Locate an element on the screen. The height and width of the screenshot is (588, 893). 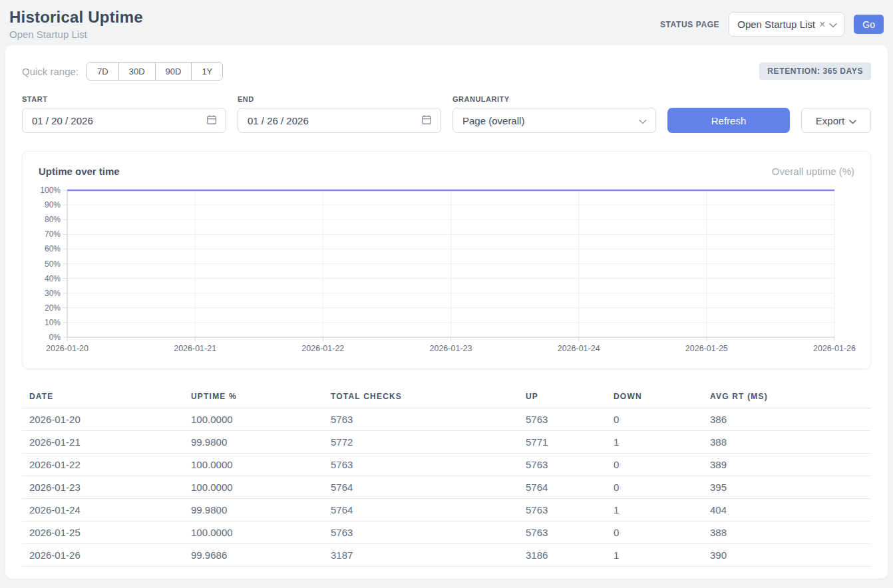
end-date-field: END 01 / 26 / 2026 is located at coordinates (339, 114).